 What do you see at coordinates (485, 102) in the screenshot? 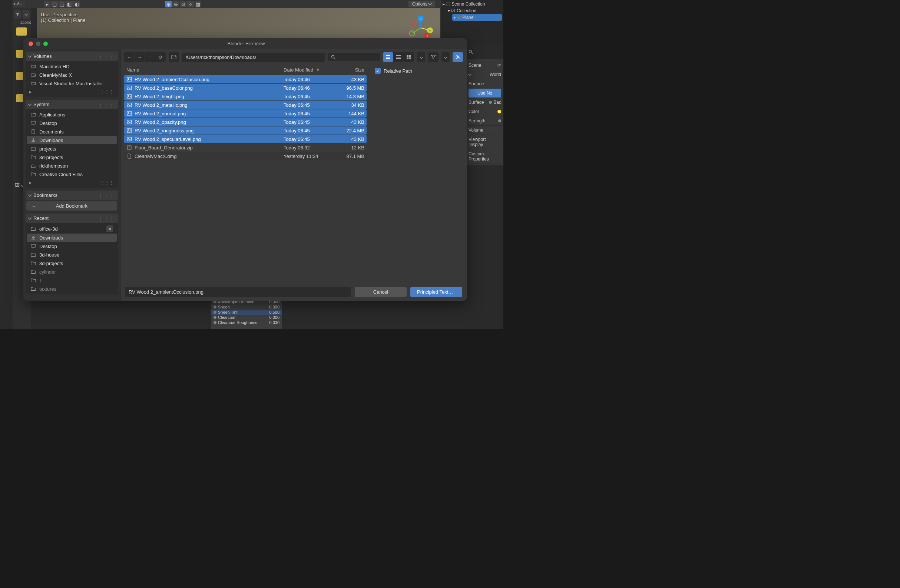
I see `surface-row: SurfaceBac` at bounding box center [485, 102].